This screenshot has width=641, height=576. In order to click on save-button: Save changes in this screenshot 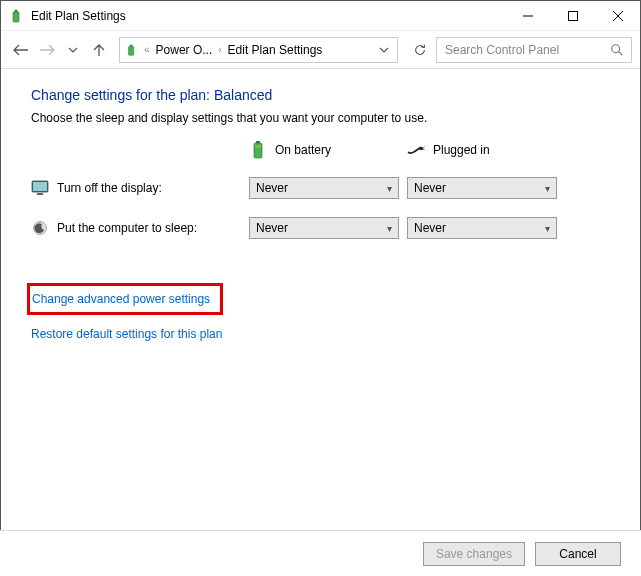, I will do `click(474, 554)`.